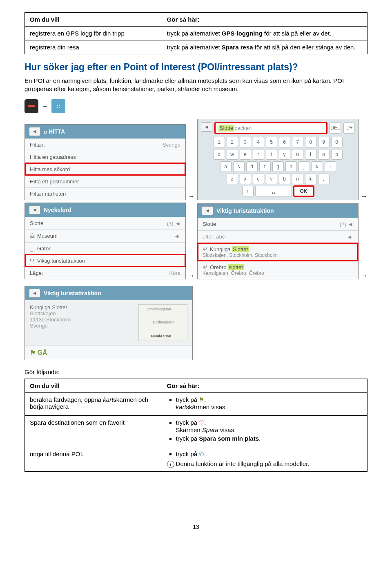 This screenshot has width=392, height=584. Describe the element at coordinates (202, 454) in the screenshot. I see `phone-icon: ✆` at that location.